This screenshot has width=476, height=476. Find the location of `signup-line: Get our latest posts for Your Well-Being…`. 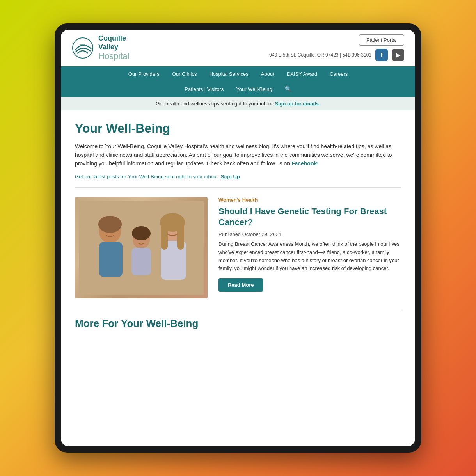

signup-line: Get our latest posts for Your Well-Being… is located at coordinates (238, 176).